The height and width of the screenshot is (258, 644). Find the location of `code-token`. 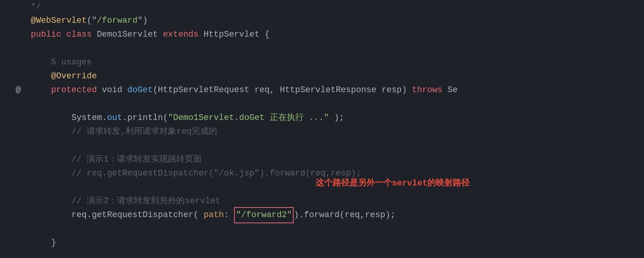

code-token is located at coordinates (64, 35).